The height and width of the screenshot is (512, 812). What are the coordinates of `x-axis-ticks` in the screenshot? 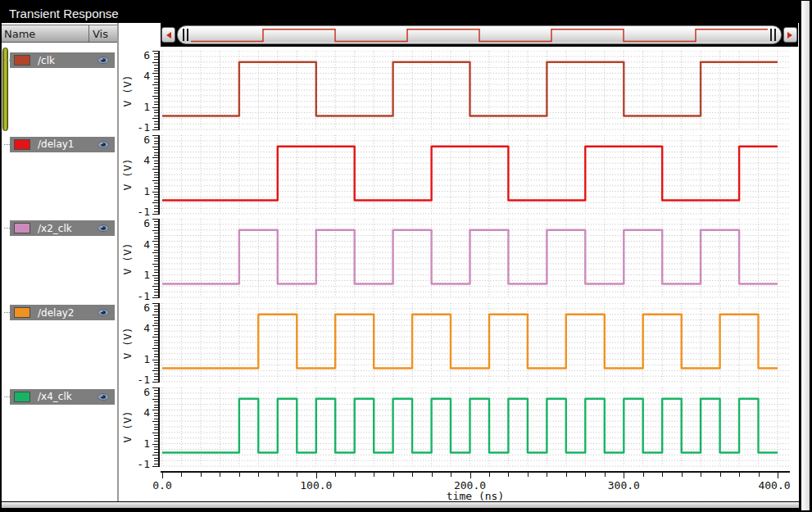 It's located at (475, 475).